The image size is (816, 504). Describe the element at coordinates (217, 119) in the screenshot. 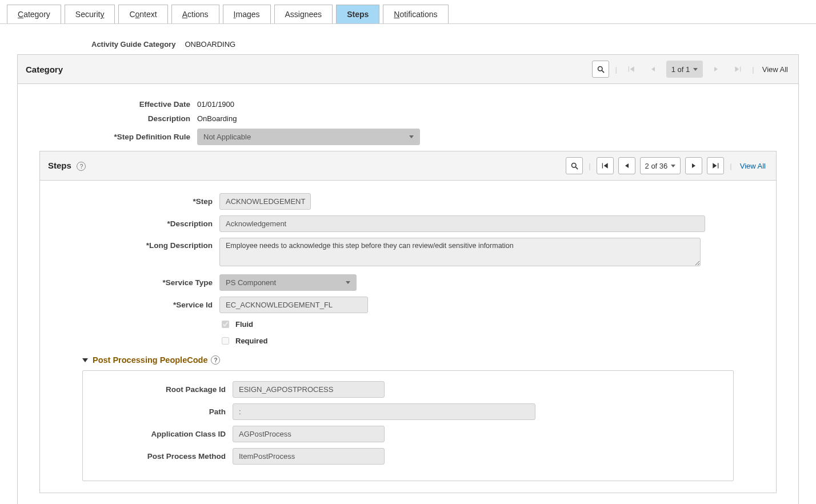

I see `description-value: OnBoarding` at that location.